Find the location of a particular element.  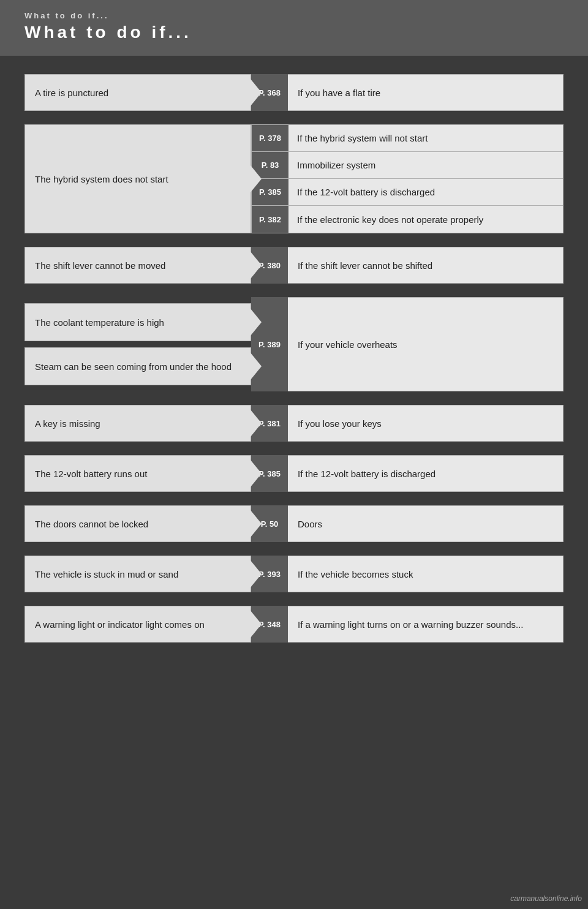

page-badge: P. 382 is located at coordinates (270, 219).